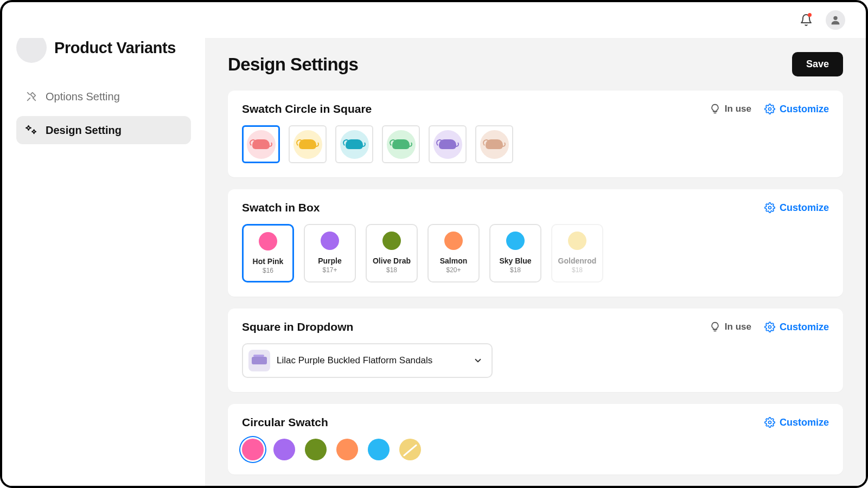  What do you see at coordinates (454, 253) in the screenshot?
I see `swatch-box: Salmon$20+` at bounding box center [454, 253].